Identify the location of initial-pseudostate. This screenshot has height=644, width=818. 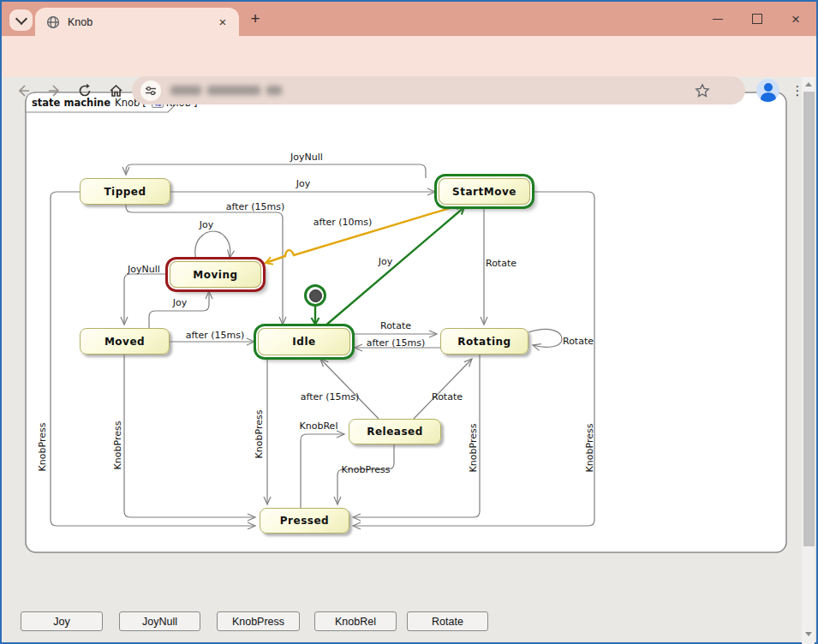
(315, 295).